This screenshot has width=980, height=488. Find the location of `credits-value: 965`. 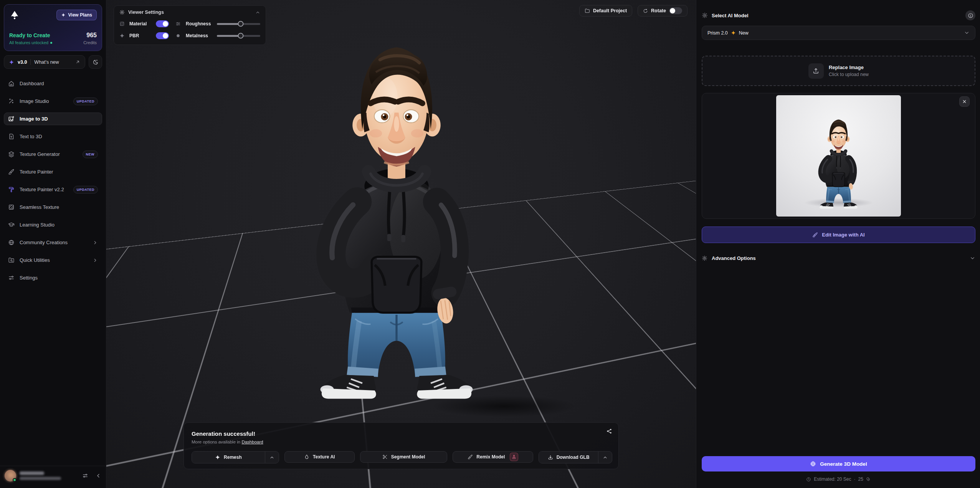

credits-value: 965 is located at coordinates (90, 35).